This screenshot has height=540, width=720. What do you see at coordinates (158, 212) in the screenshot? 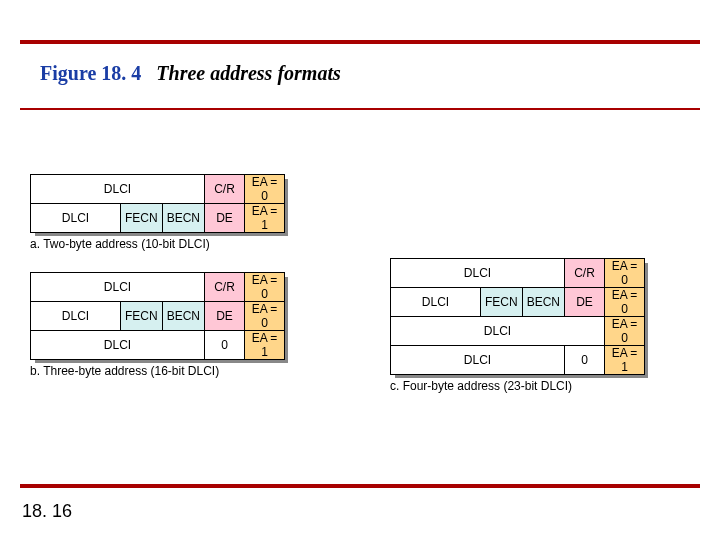
I see `address-format-a: DLCI C/R EA = 0 DLCI FECN BECN DE EA = 1…` at bounding box center [158, 212].